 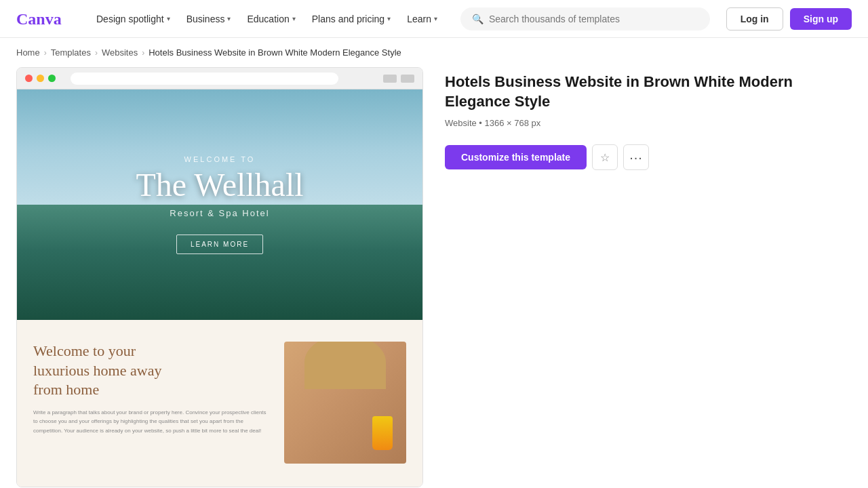 I want to click on nav-auth: Log in Sign up, so click(x=789, y=19).